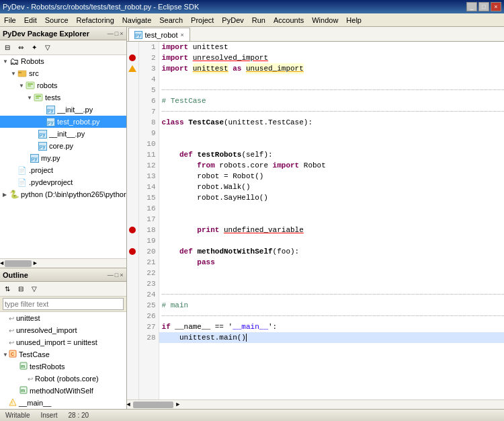 Image resolution: width=504 pixels, height=421 pixels. I want to click on outline-header-icons: — □ ×, so click(116, 275).